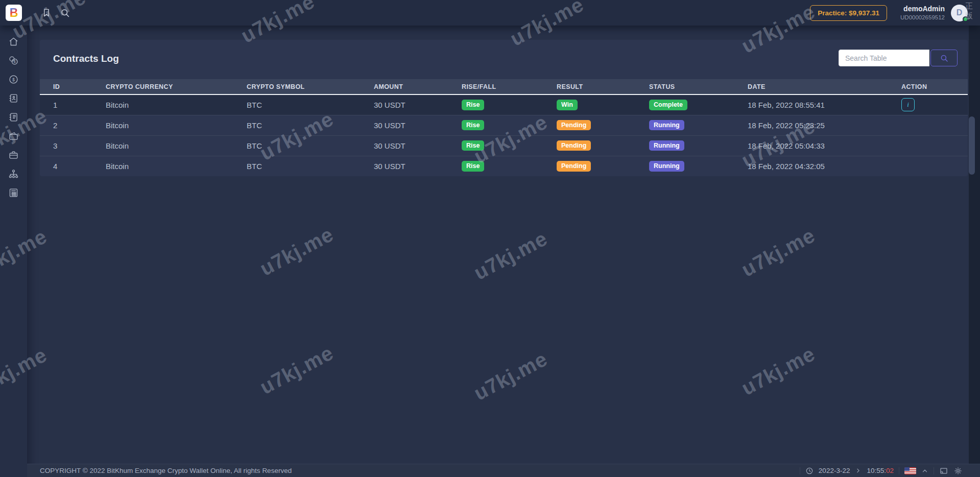 The width and height of the screenshot is (980, 477). I want to click on briefcase-icon, so click(13, 155).